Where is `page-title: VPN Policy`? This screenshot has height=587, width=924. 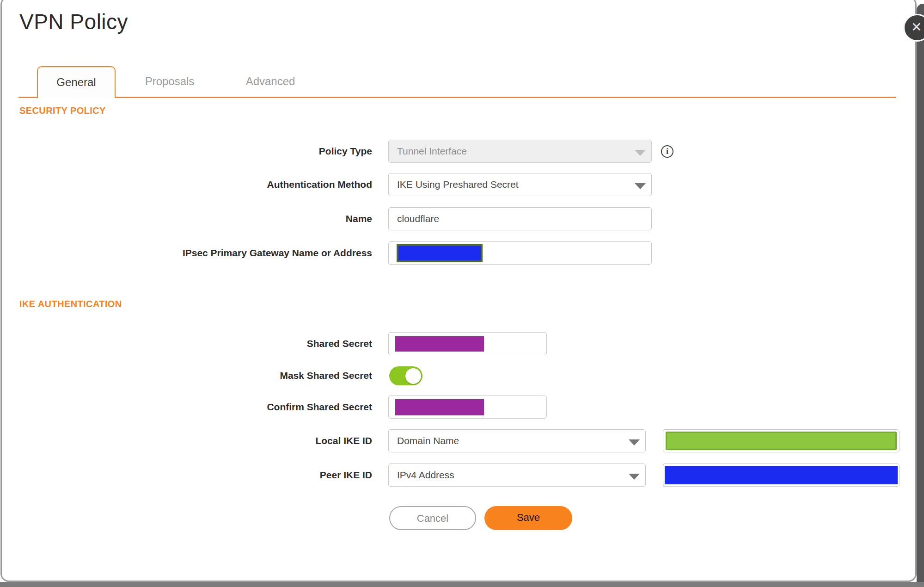 page-title: VPN Policy is located at coordinates (74, 22).